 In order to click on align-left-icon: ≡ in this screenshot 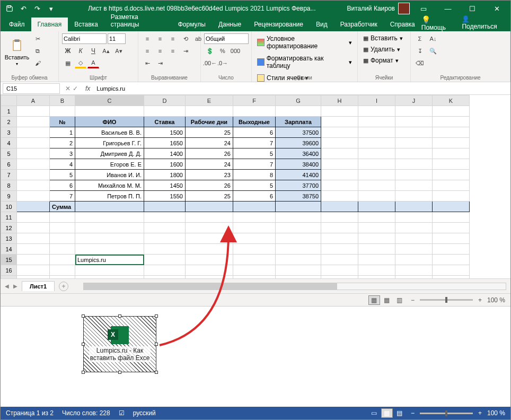, I will do `click(147, 51)`.